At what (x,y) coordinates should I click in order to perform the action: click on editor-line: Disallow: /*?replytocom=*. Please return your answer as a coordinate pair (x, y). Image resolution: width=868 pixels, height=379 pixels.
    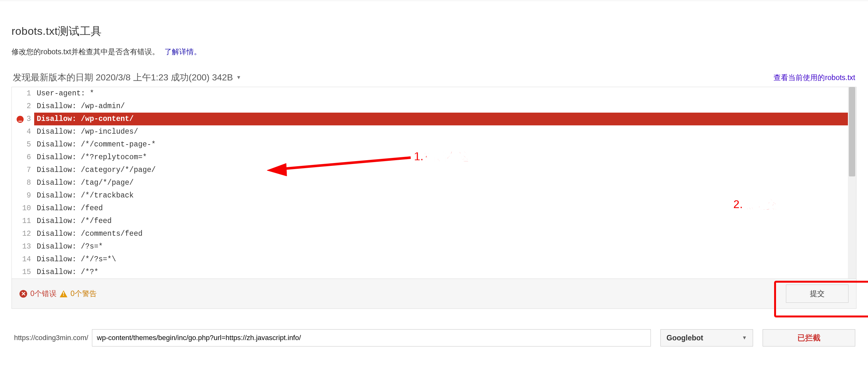
    Looking at the image, I should click on (445, 157).